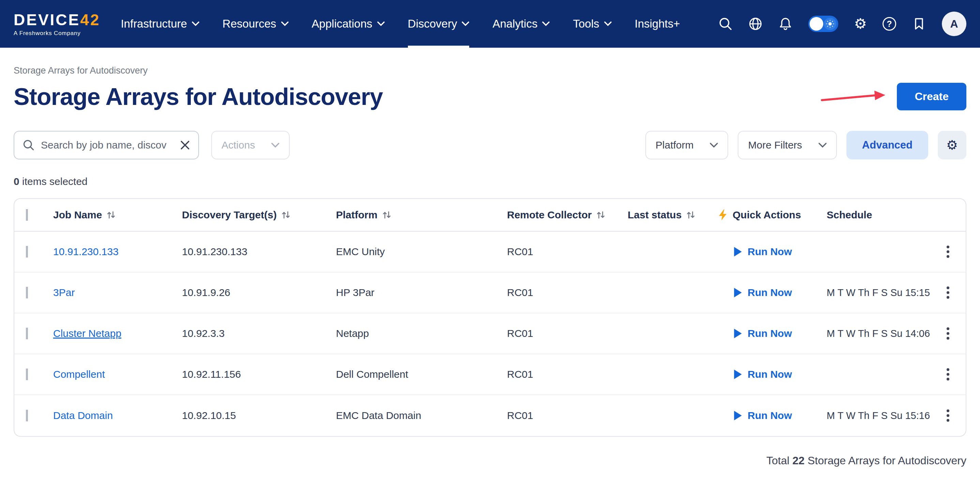 The image size is (980, 498). Describe the element at coordinates (954, 24) in the screenshot. I see `user-avatar: A` at that location.